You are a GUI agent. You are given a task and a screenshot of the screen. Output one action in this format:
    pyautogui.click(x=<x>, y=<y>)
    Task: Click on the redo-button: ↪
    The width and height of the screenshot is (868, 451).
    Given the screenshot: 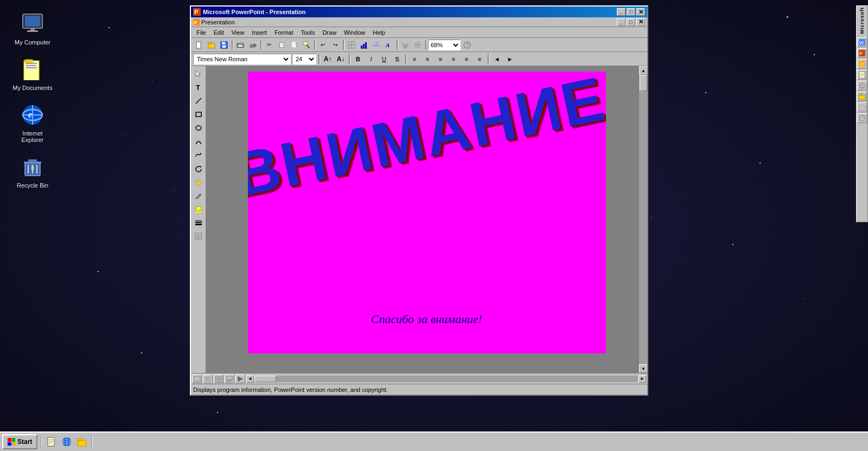 What is the action you would take?
    pyautogui.click(x=335, y=45)
    